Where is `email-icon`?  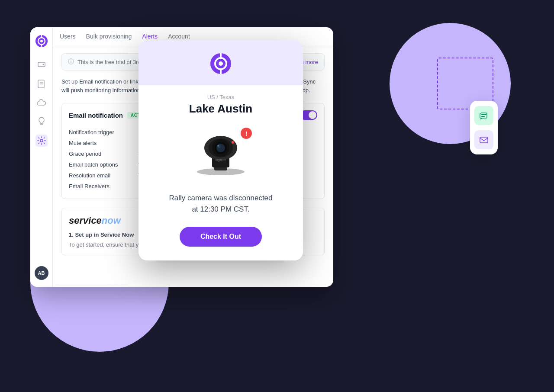 email-icon is located at coordinates (484, 140).